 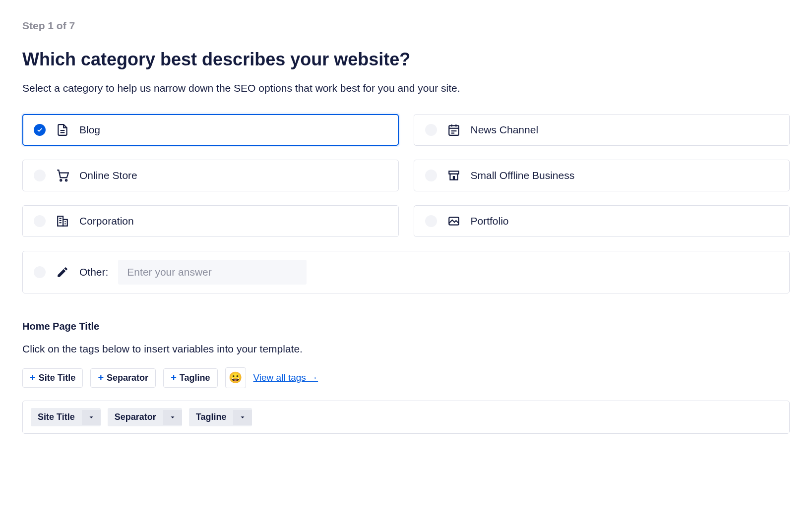 What do you see at coordinates (454, 175) in the screenshot?
I see `store-icon` at bounding box center [454, 175].